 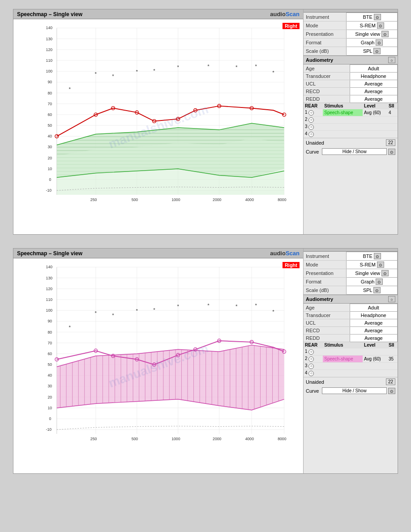 I want to click on rear-row-1-4: 4 ○, so click(x=351, y=134).